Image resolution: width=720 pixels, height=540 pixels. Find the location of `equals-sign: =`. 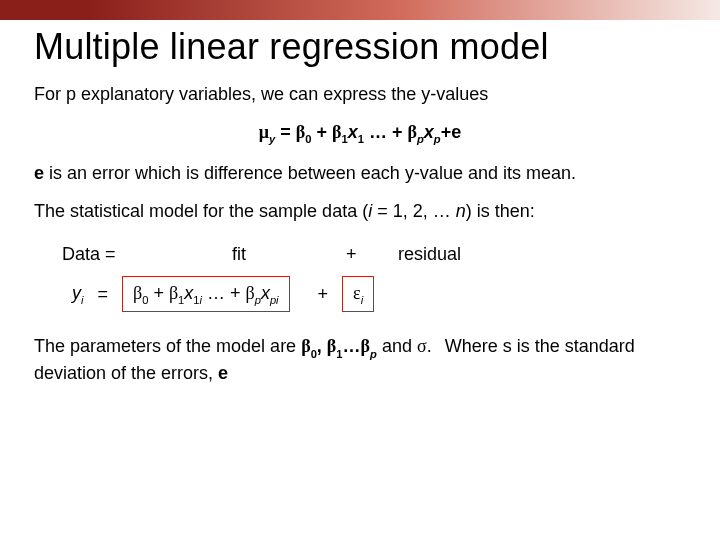

equals-sign: = is located at coordinates (102, 294).